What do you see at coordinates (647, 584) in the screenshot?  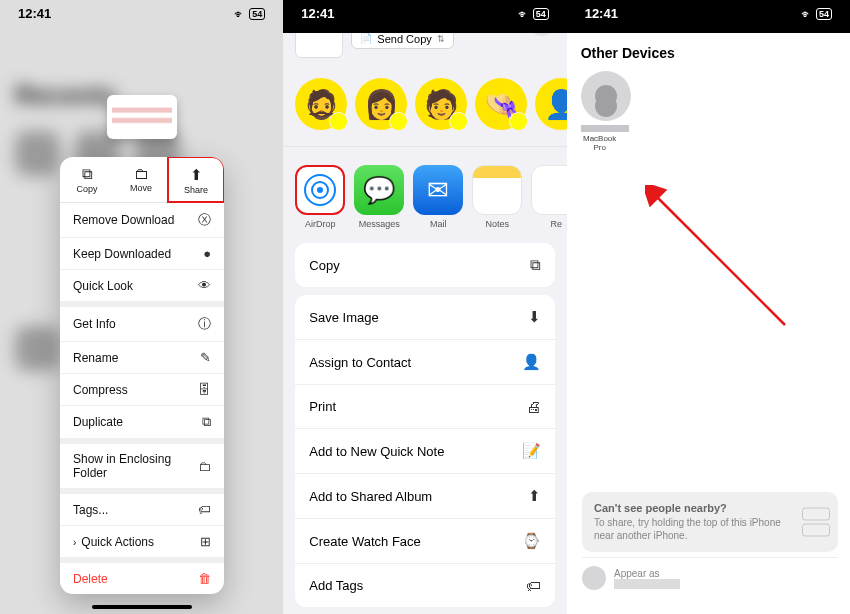 I see `appear-name-censored` at bounding box center [647, 584].